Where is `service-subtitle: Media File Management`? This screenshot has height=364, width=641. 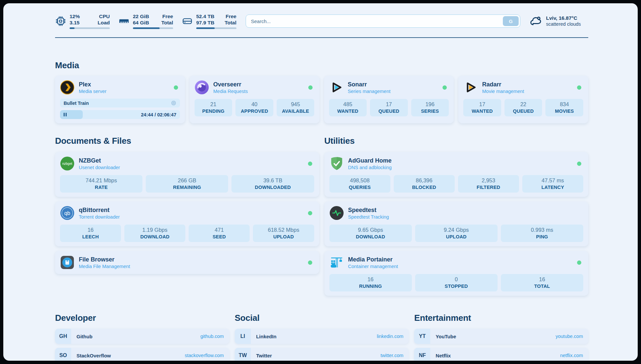 service-subtitle: Media File Management is located at coordinates (105, 266).